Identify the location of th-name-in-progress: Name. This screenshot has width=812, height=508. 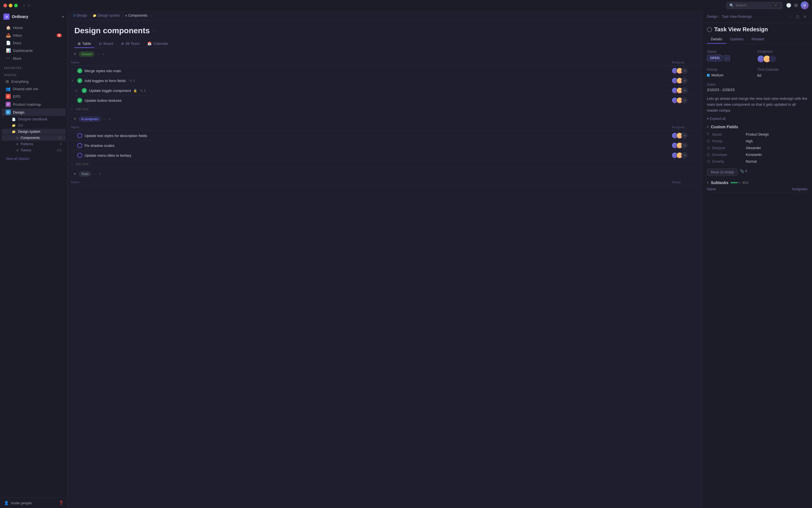
(368, 127).